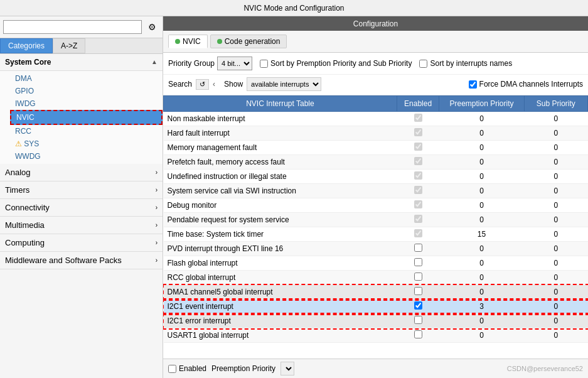  Describe the element at coordinates (187, 369) in the screenshot. I see `bottom-enabled: Enabled` at that location.